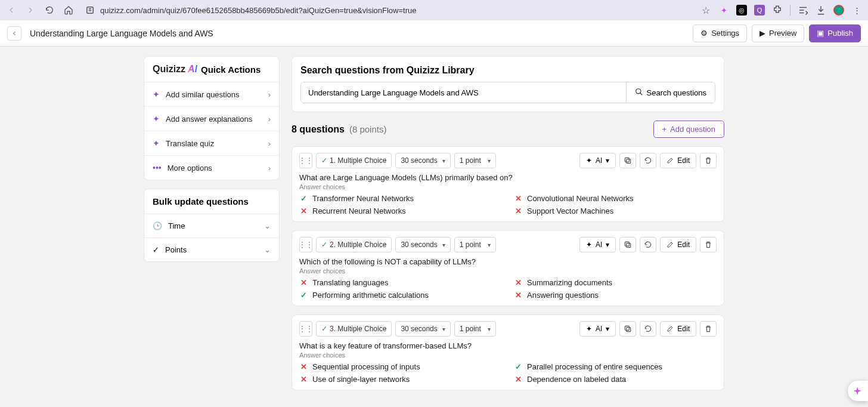 This screenshot has height=407, width=868. I want to click on menu-icon: ⋮, so click(857, 10).